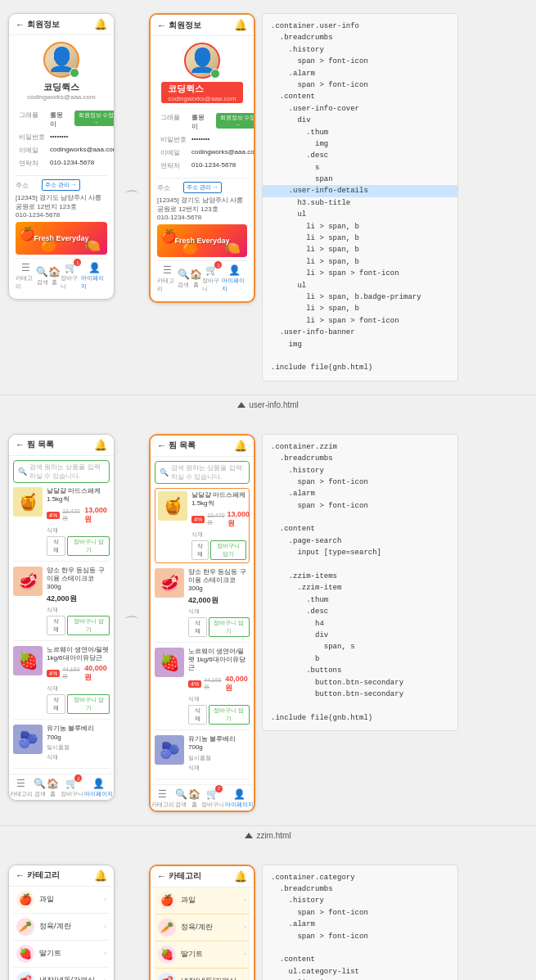 The height and width of the screenshot is (980, 536). Describe the element at coordinates (61, 955) in the screenshot. I see `cat-item-berry-l: 🍓 딸기트 ›` at that location.